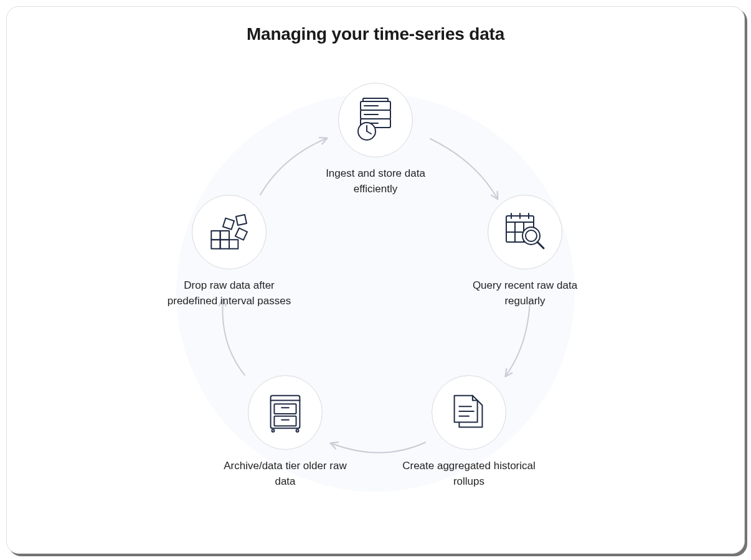  Describe the element at coordinates (285, 413) in the screenshot. I see `archive-drawer-icon` at that location.